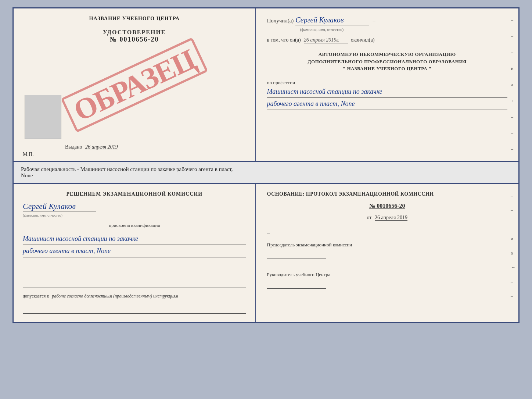 The width and height of the screenshot is (532, 399). I want to click on cert-title: УДОСТОВЕРЕНИЕ, so click(134, 32).